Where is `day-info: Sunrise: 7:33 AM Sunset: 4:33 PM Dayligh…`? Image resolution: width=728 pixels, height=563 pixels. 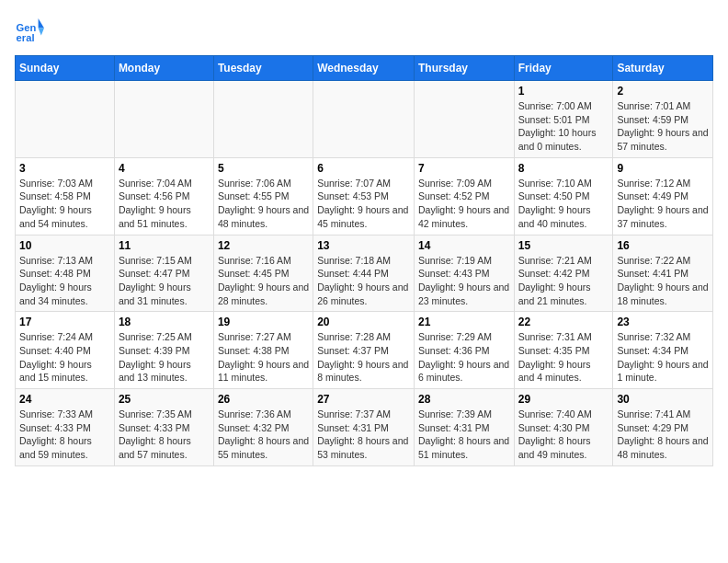
day-info: Sunrise: 7:33 AM Sunset: 4:33 PM Dayligh… is located at coordinates (64, 434).